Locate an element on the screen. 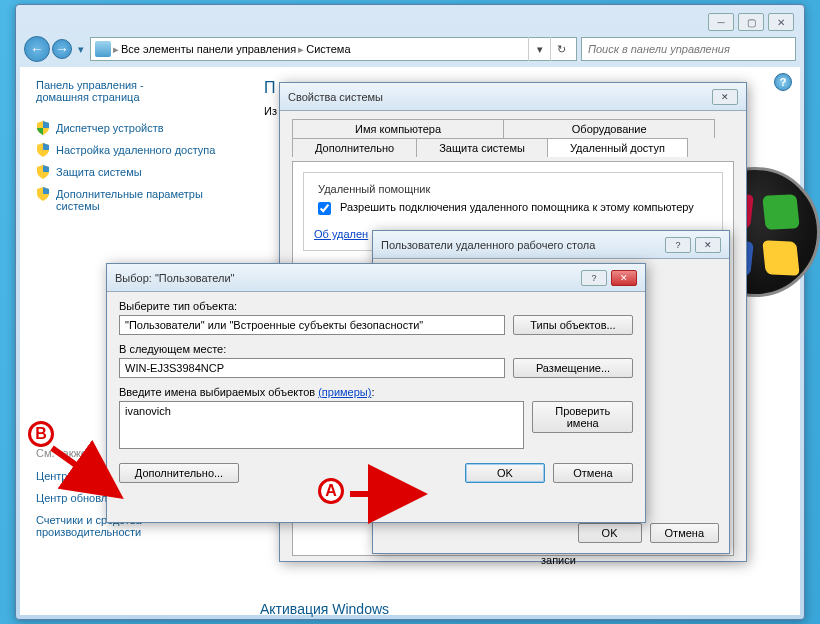  rdu-cancel-button: Отмена is located at coordinates (684, 533).